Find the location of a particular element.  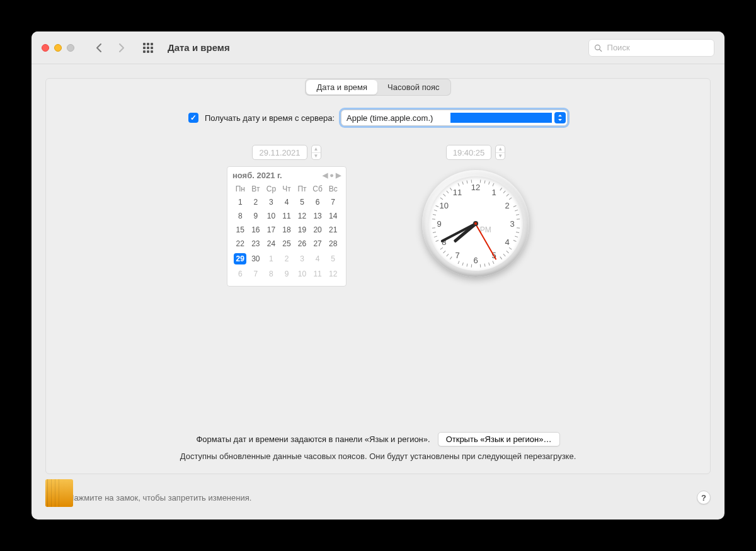

calendar-day: 22 is located at coordinates (241, 244).